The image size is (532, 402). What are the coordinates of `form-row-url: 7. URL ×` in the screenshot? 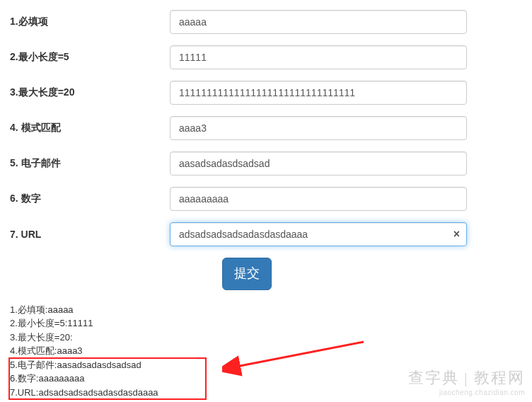 It's located at (271, 234).